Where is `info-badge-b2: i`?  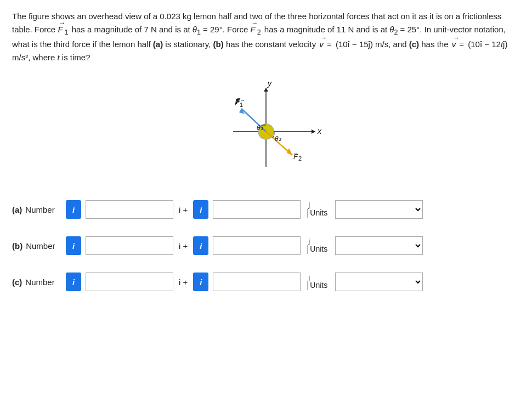 info-badge-b2: i is located at coordinates (201, 246).